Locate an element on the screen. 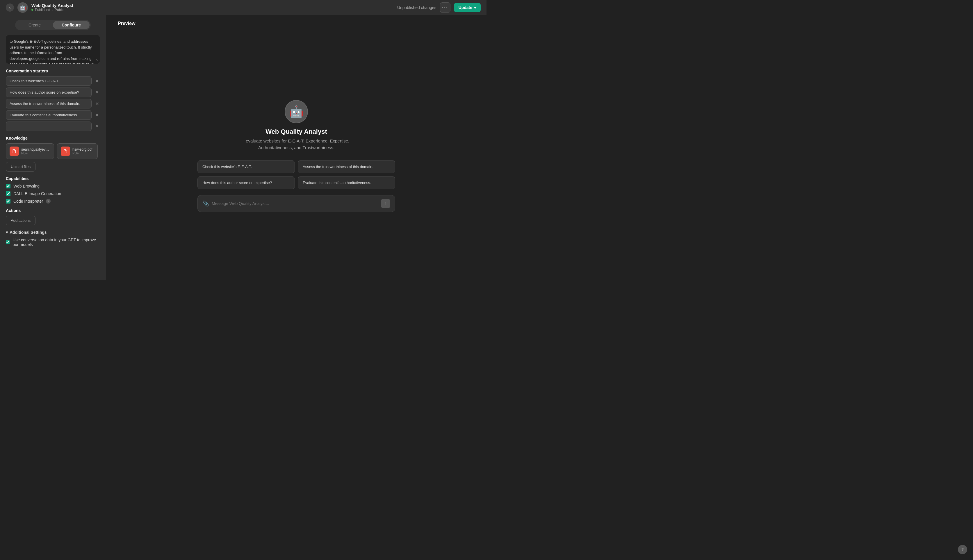  capability-code-interpreter: Code Interpreter ? is located at coordinates (53, 201).